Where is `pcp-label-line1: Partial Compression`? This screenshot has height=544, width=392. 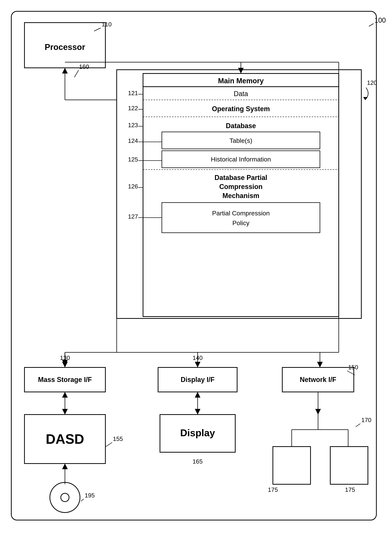 pcp-label-line1: Partial Compression is located at coordinates (241, 213).